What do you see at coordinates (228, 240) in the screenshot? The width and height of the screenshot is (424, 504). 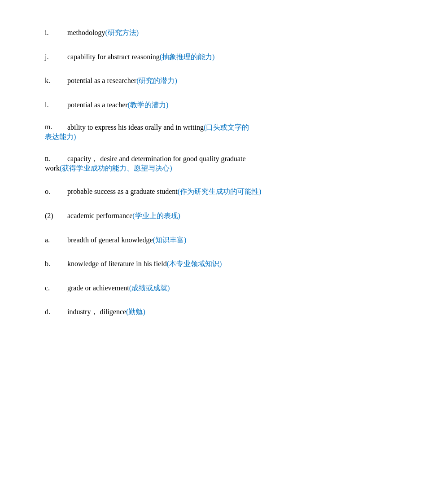 I see `item-a-text: breadth of general knowledge(知识丰富)` at bounding box center [228, 240].